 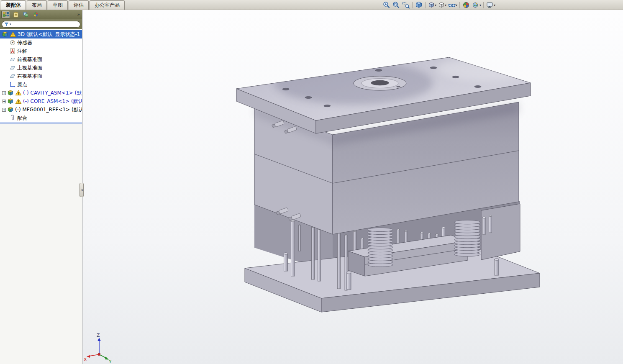 I want to click on tree-item-label: (-) CAVITY_ASM<1> (默, so click(x=52, y=93).